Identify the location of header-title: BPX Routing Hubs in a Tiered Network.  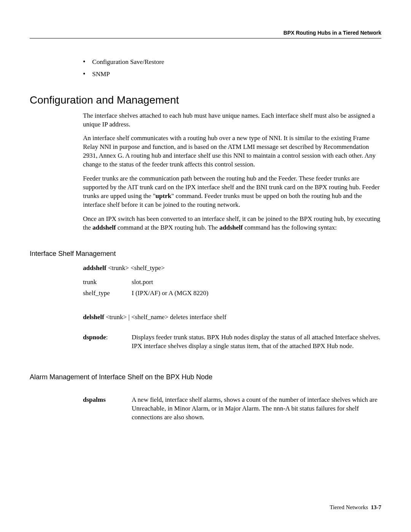
(333, 33).